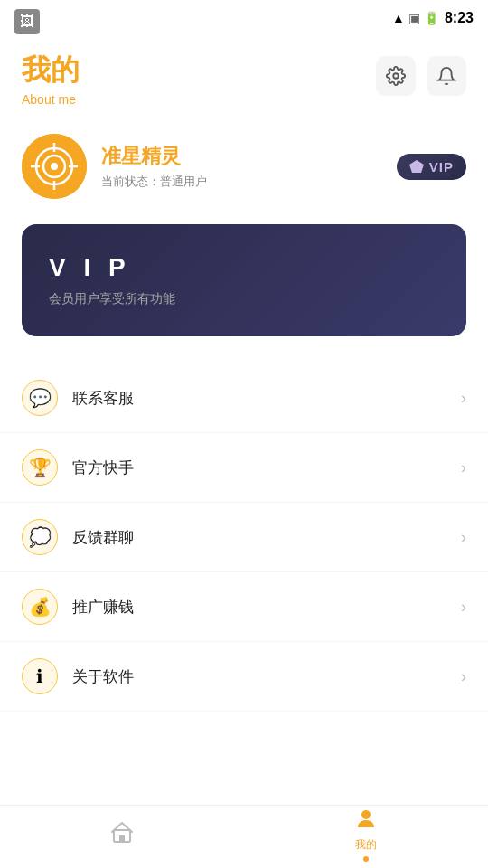 The height and width of the screenshot is (868, 488). What do you see at coordinates (267, 608) in the screenshot?
I see `menu-label-promote: 推广赚钱` at bounding box center [267, 608].